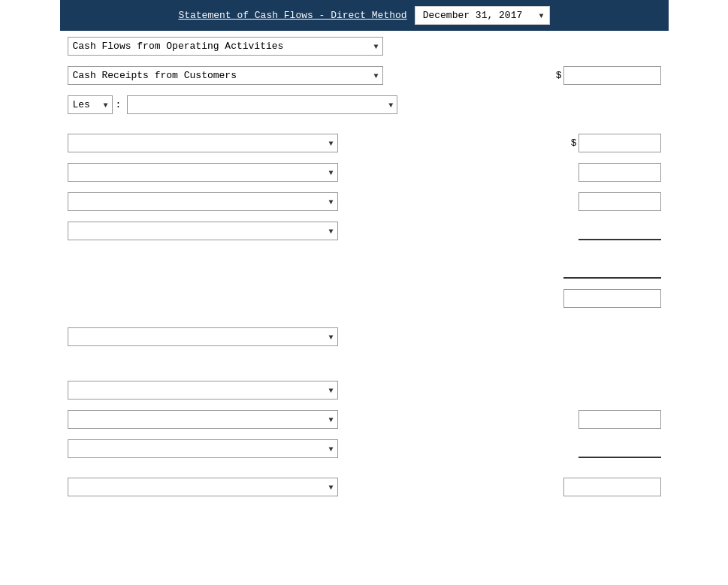 This screenshot has height=585, width=728. Describe the element at coordinates (364, 231) in the screenshot. I see `expense-row-4: ▼` at that location.